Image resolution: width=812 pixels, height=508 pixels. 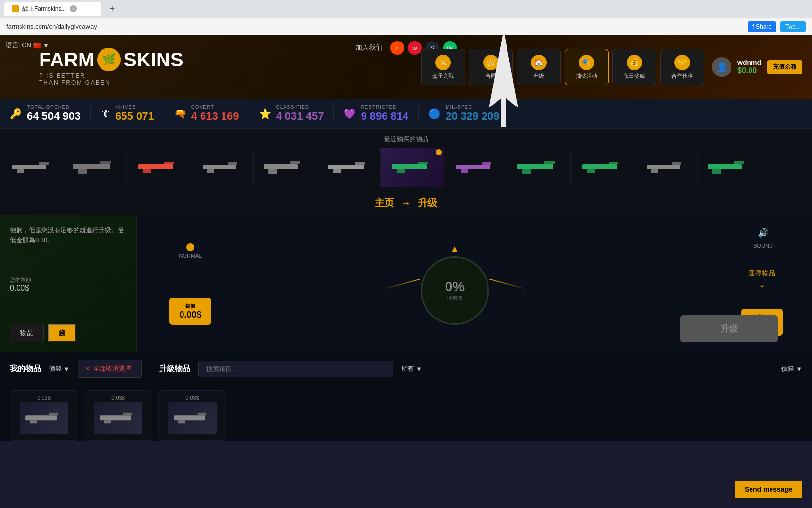 What do you see at coordinates (105, 113) in the screenshot?
I see `knife-icon: 🗡` at bounding box center [105, 113].